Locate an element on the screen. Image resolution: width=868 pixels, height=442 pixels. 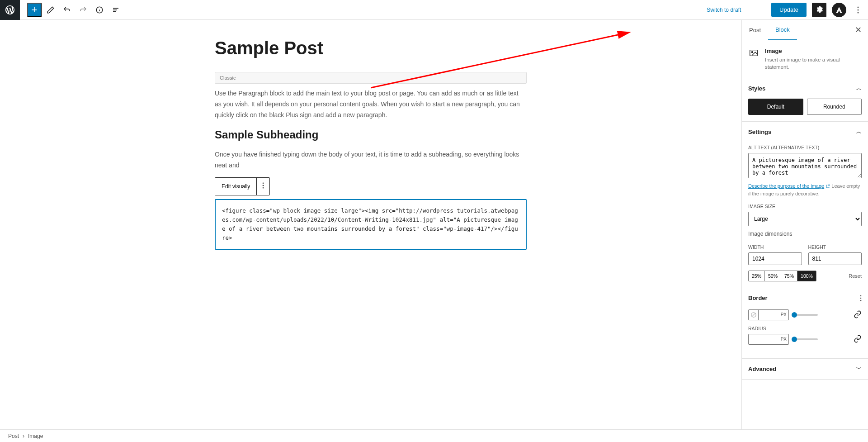
block-toolbar: Edit visually is located at coordinates (242, 186).